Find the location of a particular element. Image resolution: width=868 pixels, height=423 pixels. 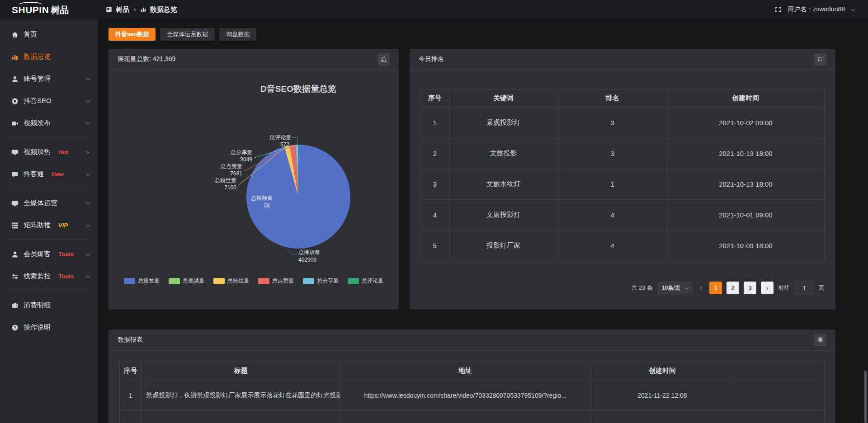

sidebar-item-label: 线索监控 is located at coordinates (37, 277).